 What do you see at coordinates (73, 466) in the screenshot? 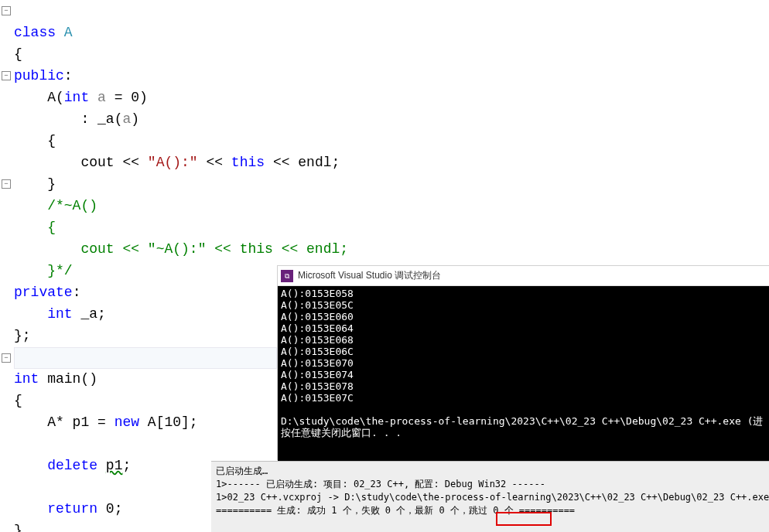
I see `keyword: delete` at bounding box center [73, 466].